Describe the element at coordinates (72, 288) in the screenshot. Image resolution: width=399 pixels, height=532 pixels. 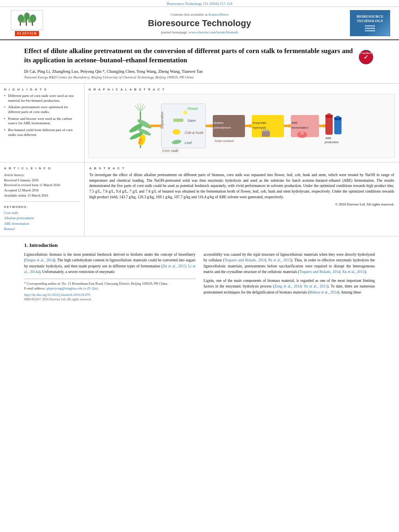
I see `footnote-email-link: qinpeiyong@tsinghua.edu.cn (P. Qin).` at that location.